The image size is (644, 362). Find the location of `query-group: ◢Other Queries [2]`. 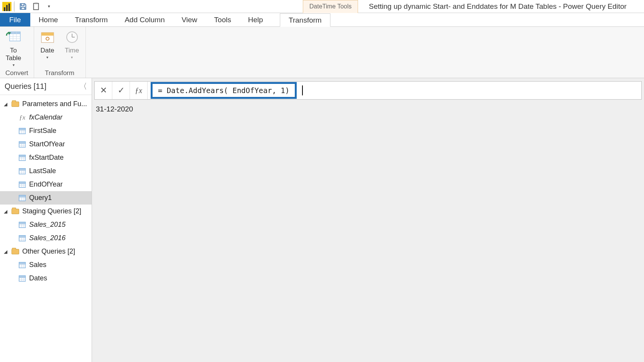

query-group: ◢Other Queries [2] is located at coordinates (46, 251).